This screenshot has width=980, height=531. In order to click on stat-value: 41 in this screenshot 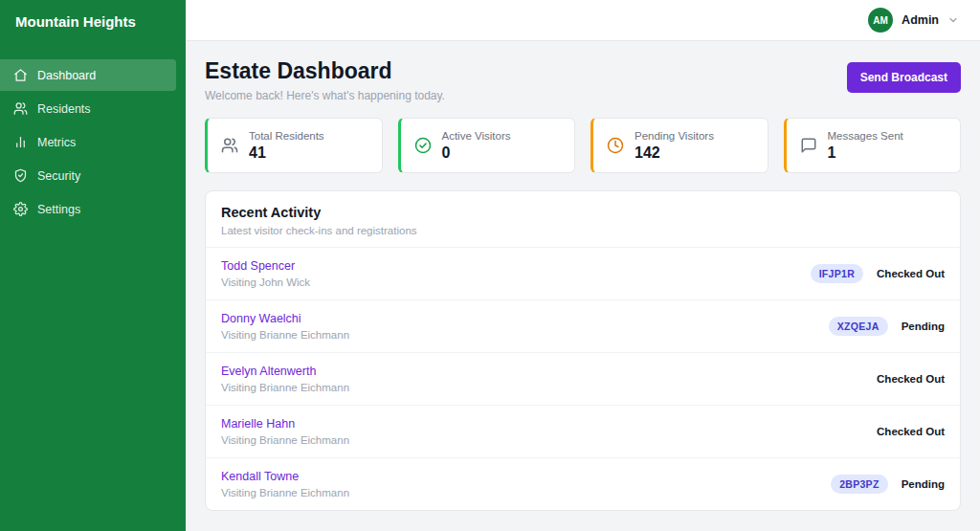, I will do `click(287, 153)`.